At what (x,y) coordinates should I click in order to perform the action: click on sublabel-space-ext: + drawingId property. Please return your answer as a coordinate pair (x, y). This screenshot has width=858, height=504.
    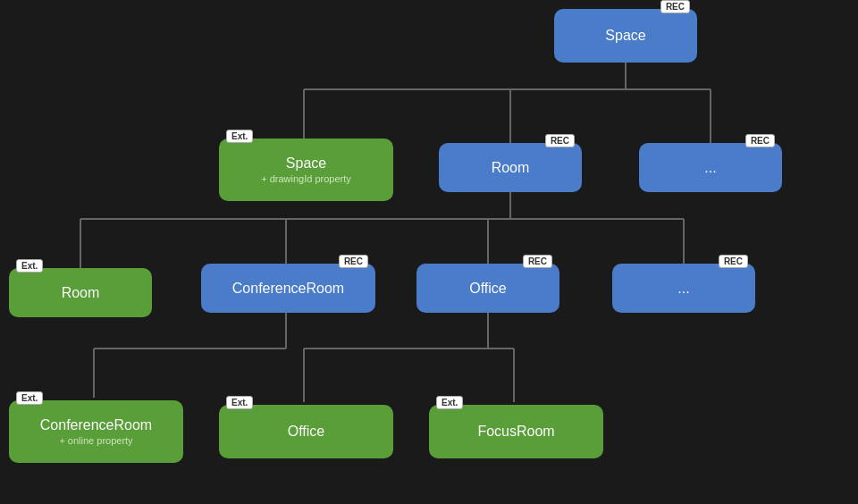
    Looking at the image, I should click on (306, 179).